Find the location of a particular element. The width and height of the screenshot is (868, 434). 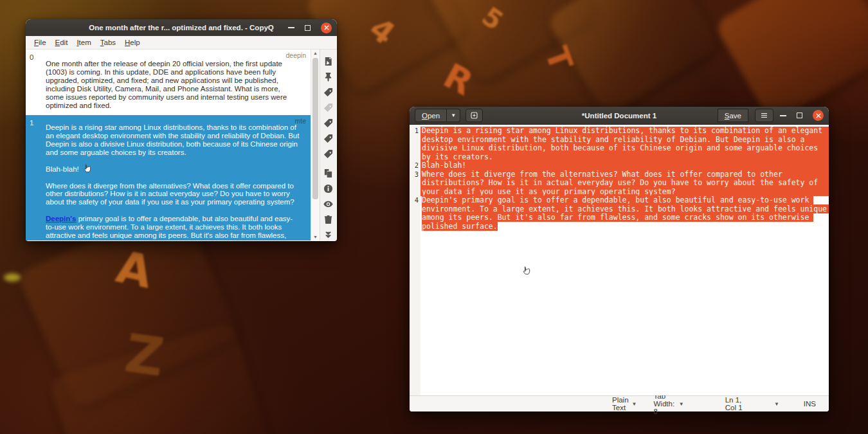

line-number: 4 is located at coordinates (415, 213).